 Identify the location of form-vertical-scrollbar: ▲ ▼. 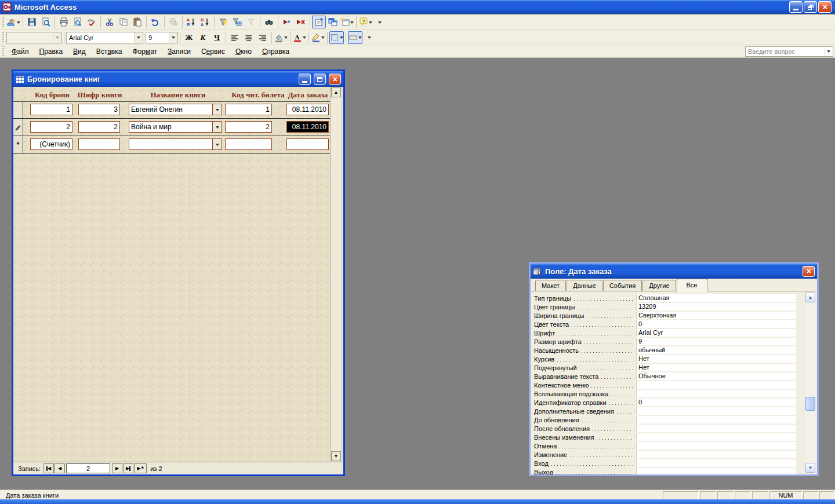
(336, 275).